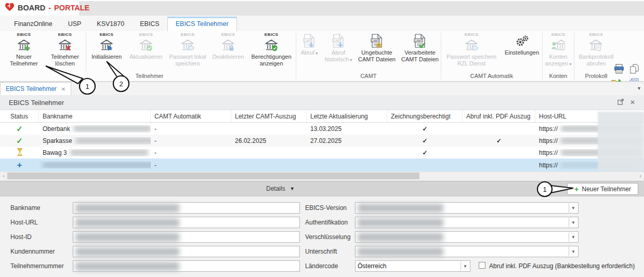 The image size is (644, 277). I want to click on column-header-zeichnungsberechtigt: Zeichnungsberechtigt, so click(425, 116).